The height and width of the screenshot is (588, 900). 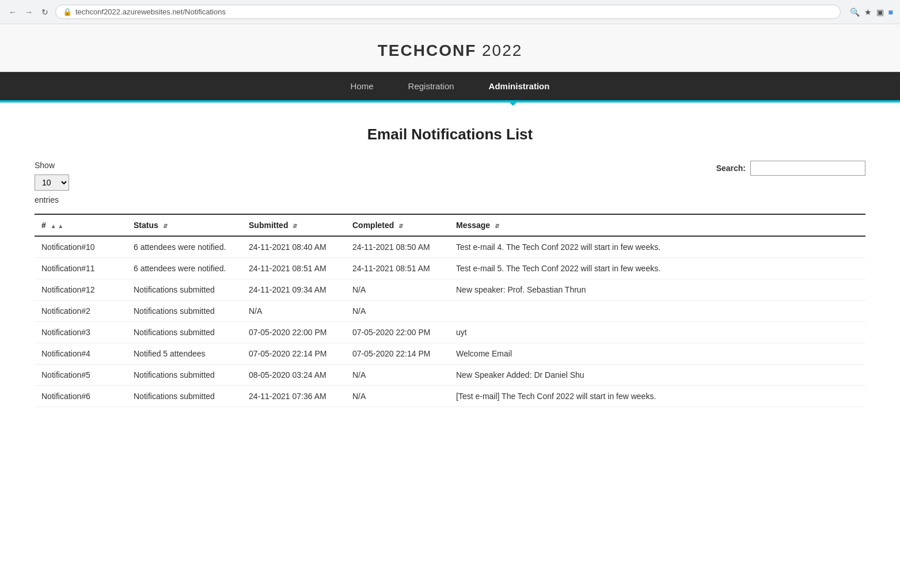 What do you see at coordinates (450, 375) in the screenshot?
I see `table-row: Notification#5 Notifications submitted 0…` at bounding box center [450, 375].